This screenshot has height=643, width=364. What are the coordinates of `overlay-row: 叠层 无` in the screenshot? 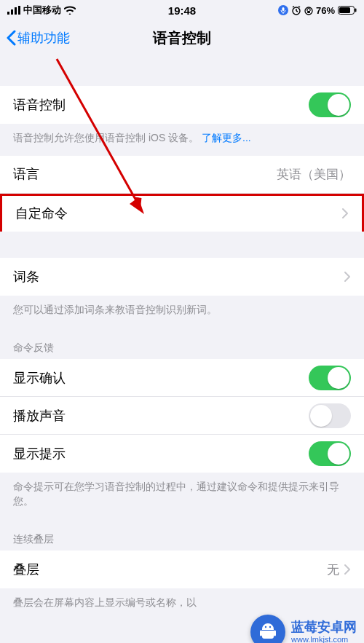 It's located at (182, 569).